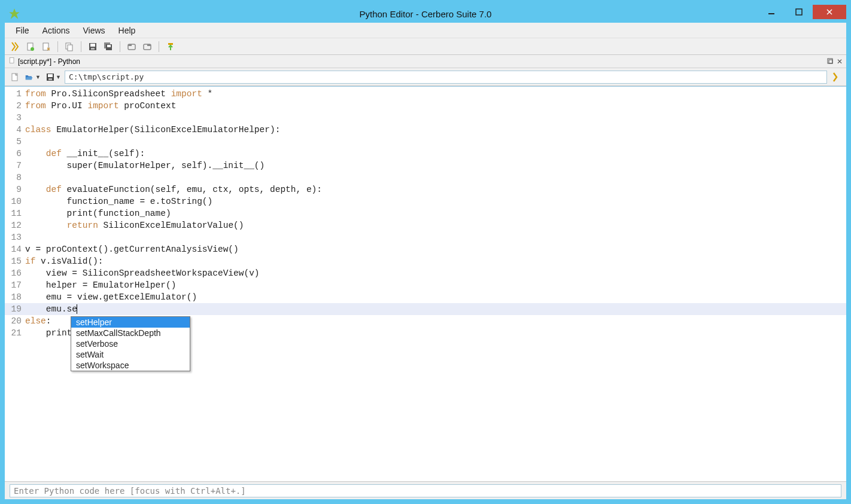  Describe the element at coordinates (31, 47) in the screenshot. I see `new-doc-icon` at that location.